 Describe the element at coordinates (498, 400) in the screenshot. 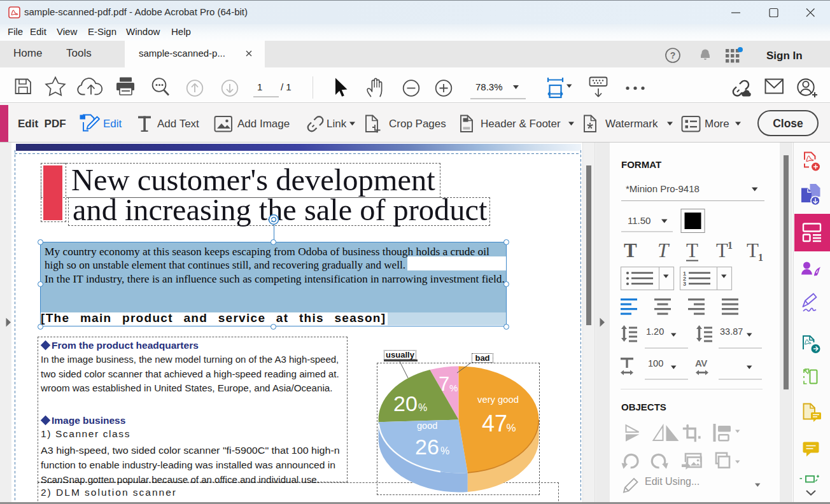

I see `svg-text: very good` at that location.